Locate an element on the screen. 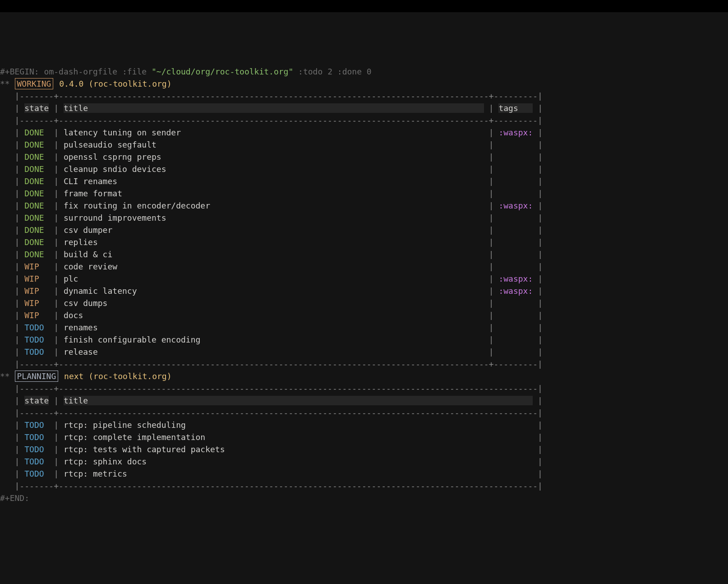 This screenshot has width=728, height=584. heading-keyword: PLANNING is located at coordinates (37, 376).